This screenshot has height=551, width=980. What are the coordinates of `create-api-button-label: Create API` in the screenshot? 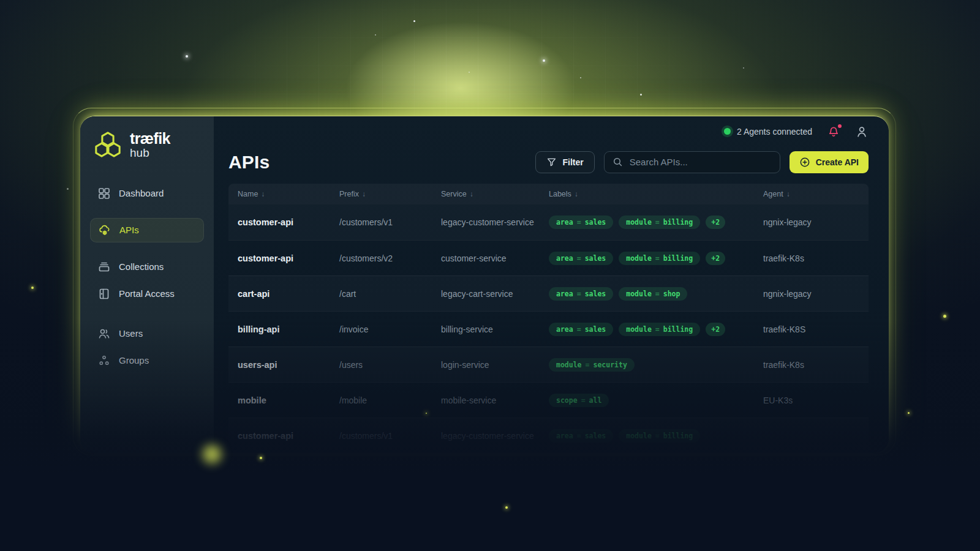 It's located at (837, 162).